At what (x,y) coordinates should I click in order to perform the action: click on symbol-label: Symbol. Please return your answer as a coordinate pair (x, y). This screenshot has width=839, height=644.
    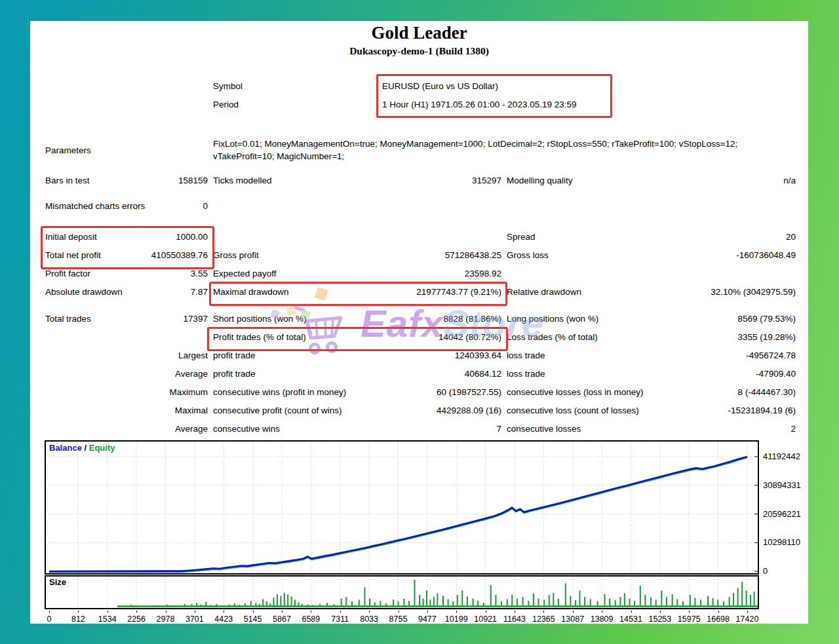
    Looking at the image, I should click on (298, 86).